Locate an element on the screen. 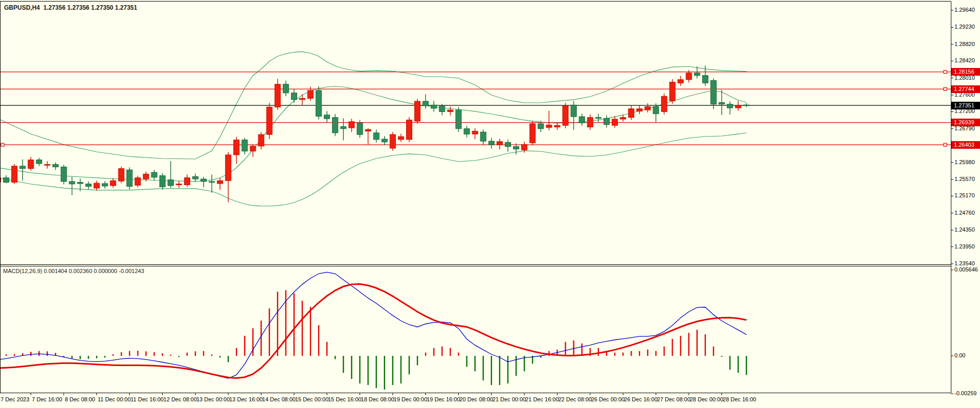  time-axis-label: 20 Dec 08:00 is located at coordinates (476, 399).